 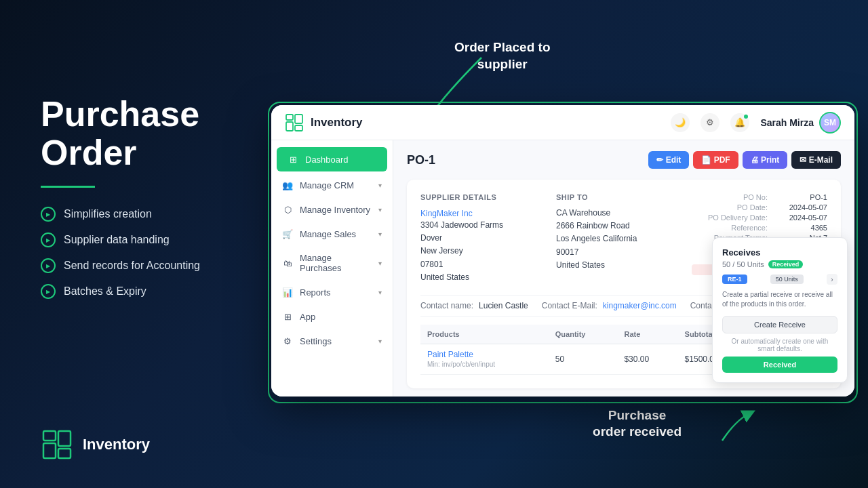 I want to click on receives-count: 50 / 50 Units Received, so click(x=780, y=264).